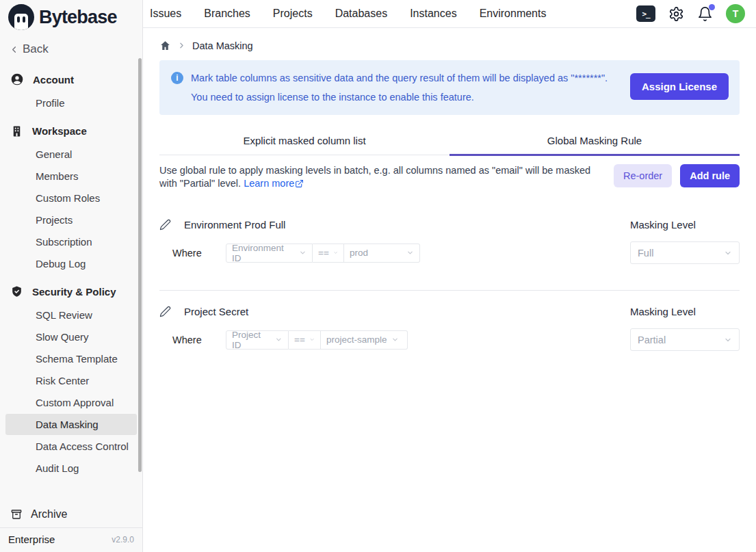 The width and height of the screenshot is (756, 552). What do you see at coordinates (646, 14) in the screenshot?
I see `sql-editor-terminal-icon: >_` at bounding box center [646, 14].